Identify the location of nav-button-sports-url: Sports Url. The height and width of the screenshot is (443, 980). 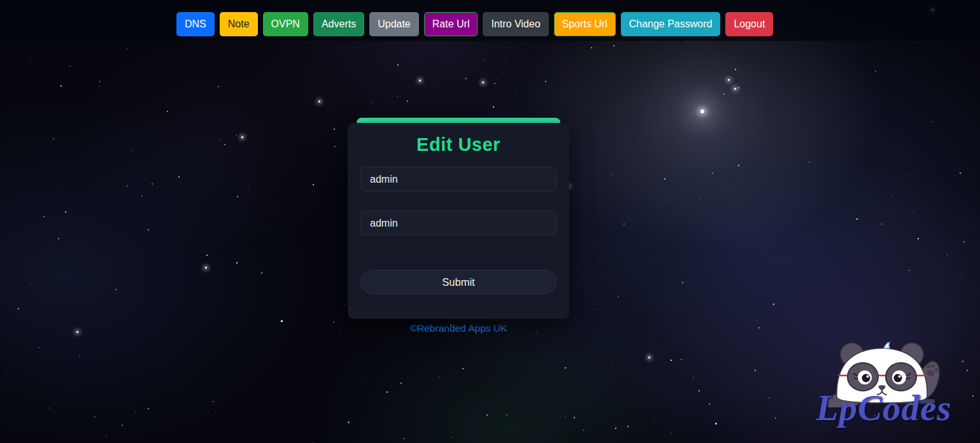
(585, 24).